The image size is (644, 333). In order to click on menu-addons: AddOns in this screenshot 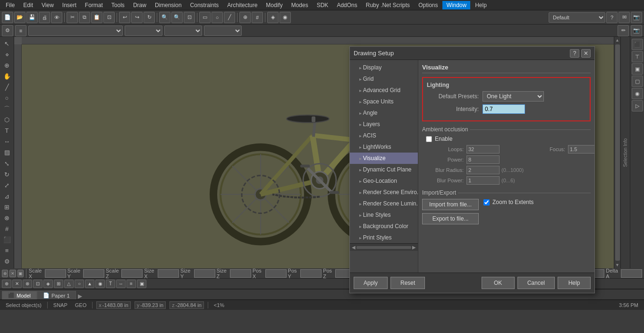, I will do `click(347, 5)`.